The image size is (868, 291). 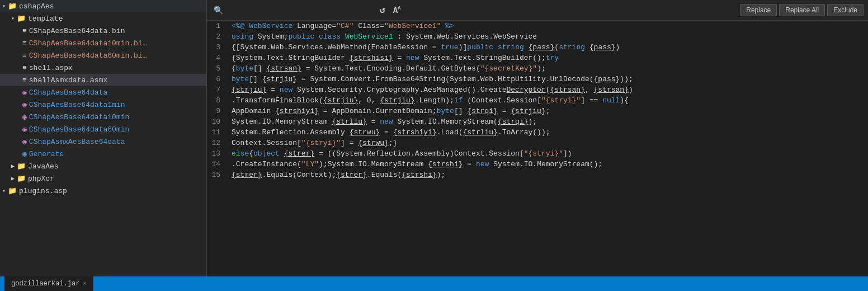 What do you see at coordinates (103, 166) in the screenshot?
I see `sidebar-item-JavaAes: ▶ 📁 JavaAes` at bounding box center [103, 166].